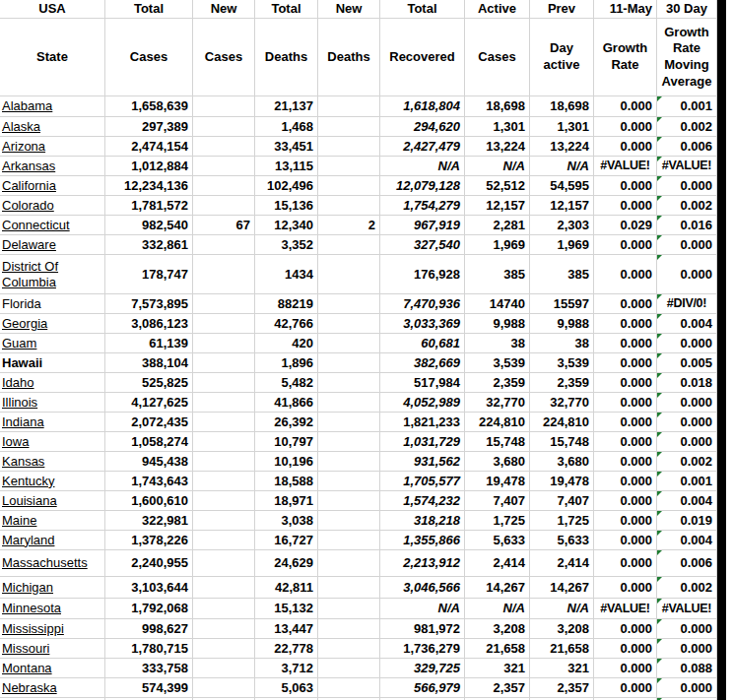 The height and width of the screenshot is (700, 733). What do you see at coordinates (53, 275) in the screenshot?
I see `state-cell: District Of Columbia` at bounding box center [53, 275].